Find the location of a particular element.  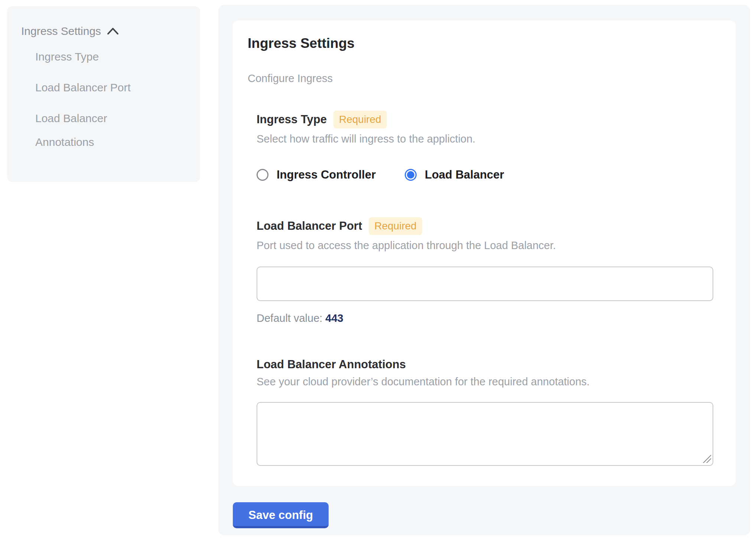

radio-load-balancer: Load Balancer is located at coordinates (454, 175).